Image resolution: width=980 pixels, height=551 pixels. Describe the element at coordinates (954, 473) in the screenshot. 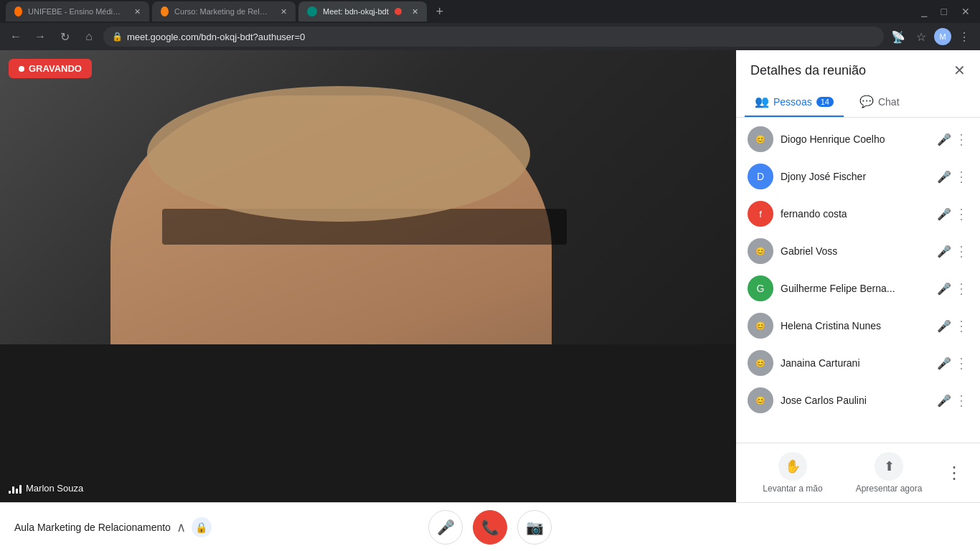

I see `sidebar-footer-more: ⋮` at that location.